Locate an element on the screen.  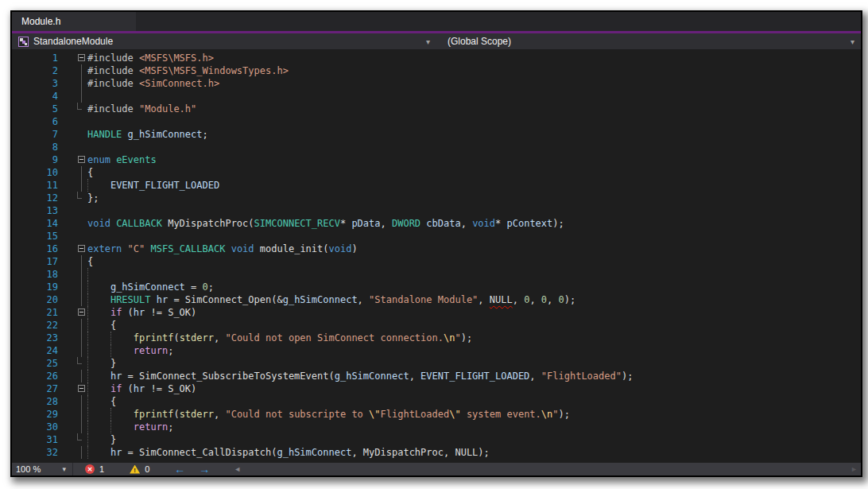
code-line: 29 fprintf(stderr, "Could not subscripte… is located at coordinates (436, 414).